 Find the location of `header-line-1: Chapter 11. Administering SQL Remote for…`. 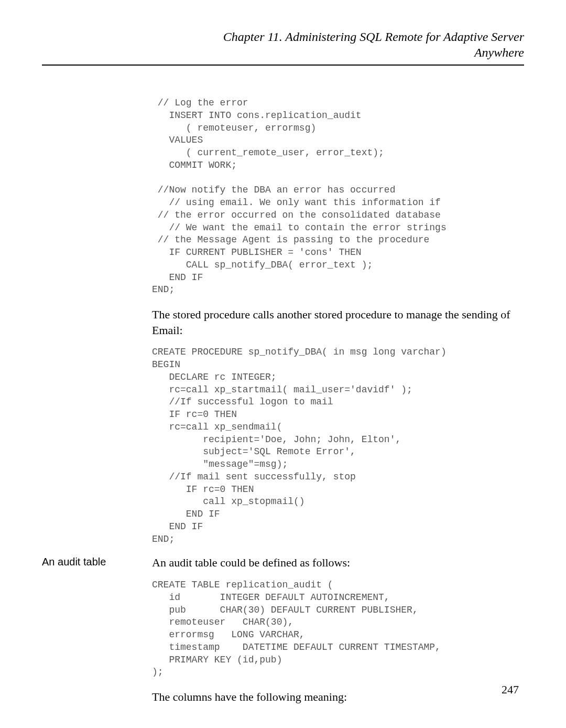

header-line-1: Chapter 11. Administering SQL Remote for… is located at coordinates (374, 37).